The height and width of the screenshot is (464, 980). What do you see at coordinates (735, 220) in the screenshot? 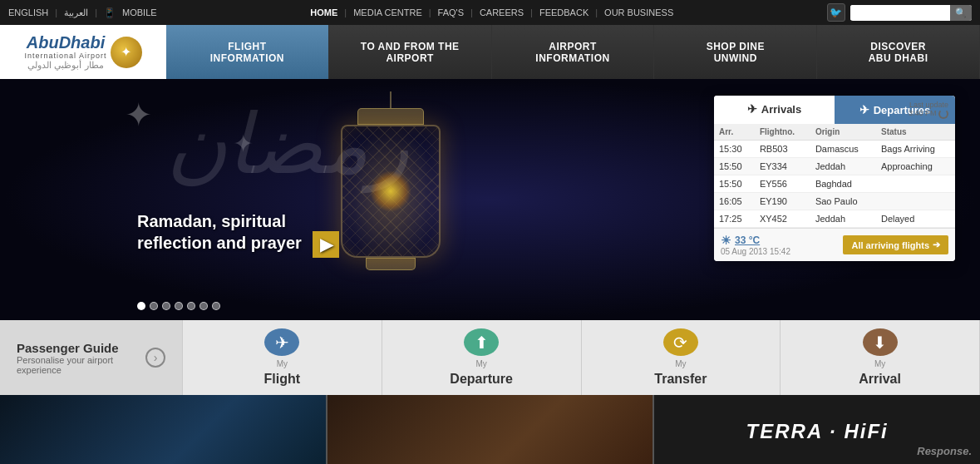
I see `flight-time: 17:25` at bounding box center [735, 220].